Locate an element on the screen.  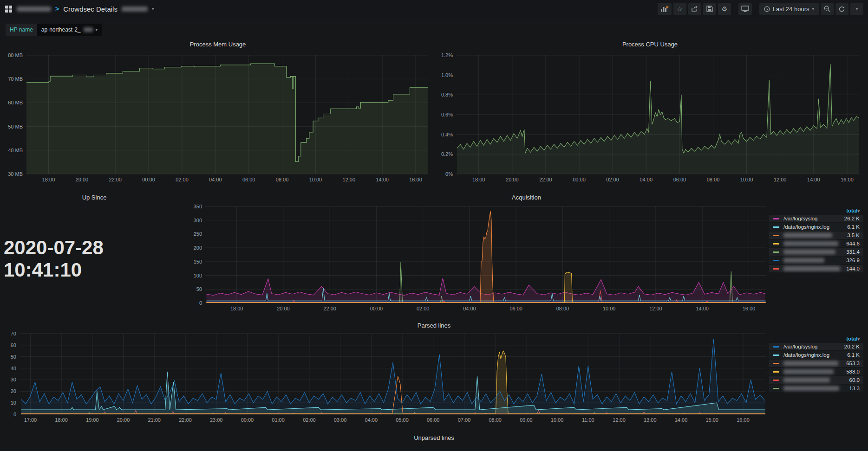
panel-title: Process Mem Usage is located at coordinates (218, 45).